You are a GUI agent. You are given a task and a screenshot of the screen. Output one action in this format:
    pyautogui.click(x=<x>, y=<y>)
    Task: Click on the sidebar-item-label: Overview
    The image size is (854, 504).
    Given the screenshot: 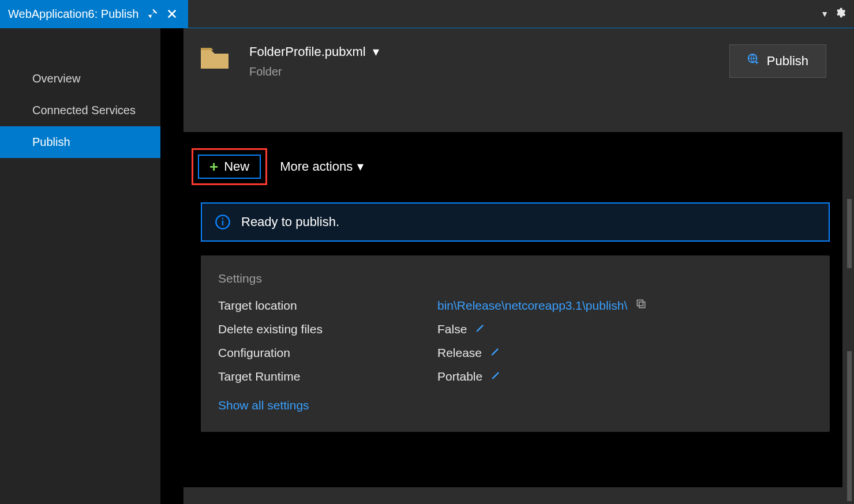 What is the action you would take?
    pyautogui.click(x=57, y=78)
    